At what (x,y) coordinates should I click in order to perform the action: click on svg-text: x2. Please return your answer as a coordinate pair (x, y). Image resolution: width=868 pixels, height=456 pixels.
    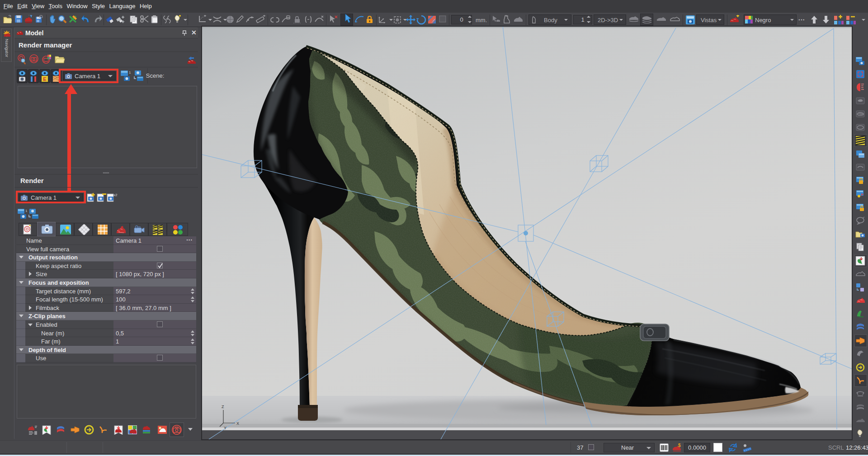
    Looking at the image, I should click on (116, 195).